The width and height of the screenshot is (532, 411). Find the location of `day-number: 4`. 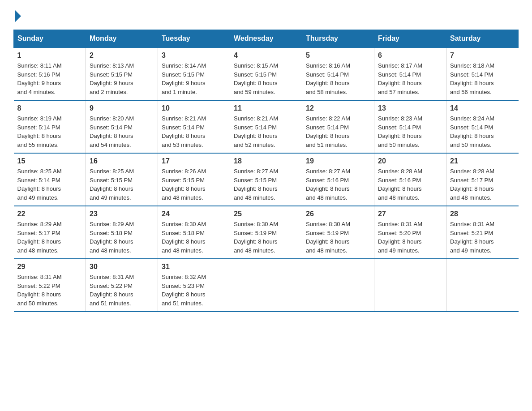

day-number: 4 is located at coordinates (266, 56).